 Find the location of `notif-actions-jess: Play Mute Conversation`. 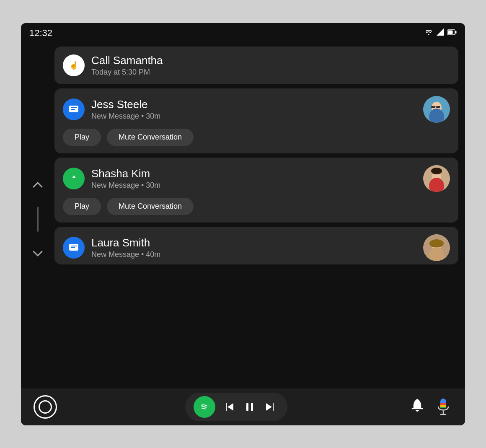

notif-actions-jess: Play Mute Conversation is located at coordinates (256, 137).